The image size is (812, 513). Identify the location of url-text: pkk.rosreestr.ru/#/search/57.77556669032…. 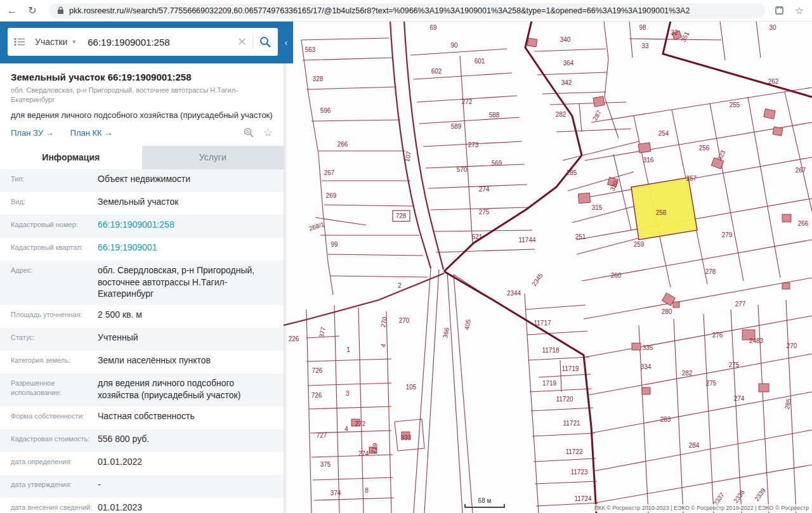
(379, 11).